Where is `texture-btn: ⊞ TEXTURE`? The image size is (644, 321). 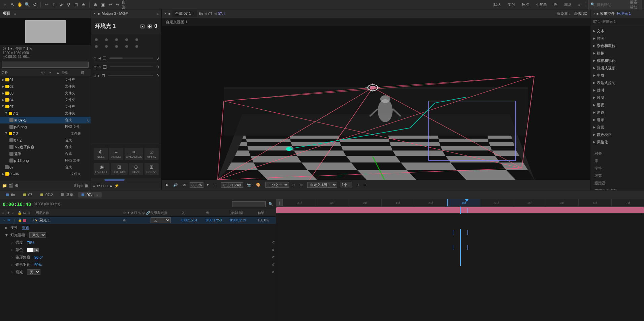 texture-btn: ⊞ TEXTURE is located at coordinates (119, 169).